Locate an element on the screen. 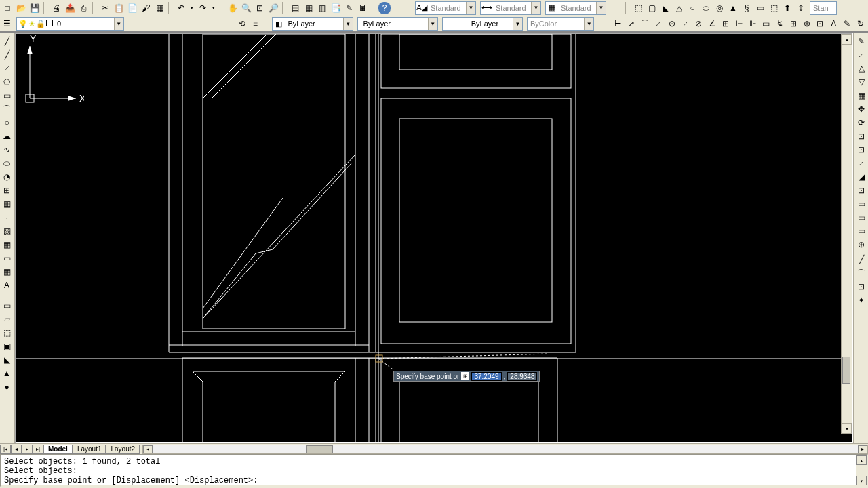  polyline-icon: ⟋ is located at coordinates (7, 68).